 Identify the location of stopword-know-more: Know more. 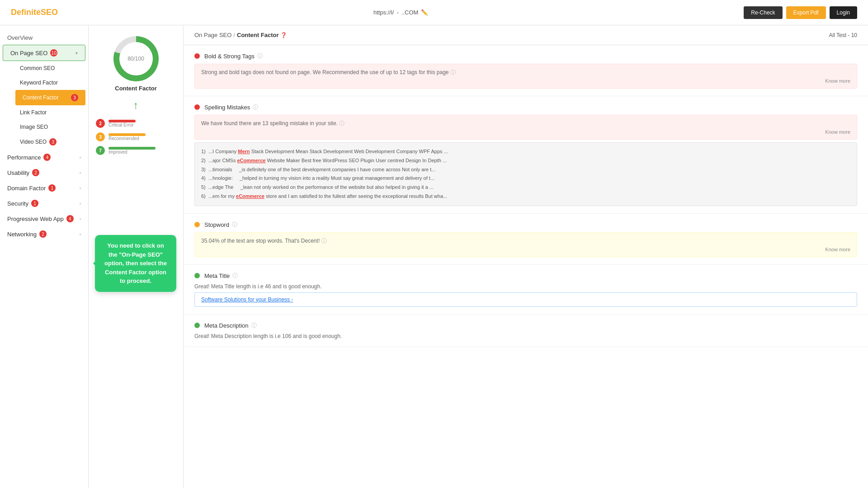
(526, 249).